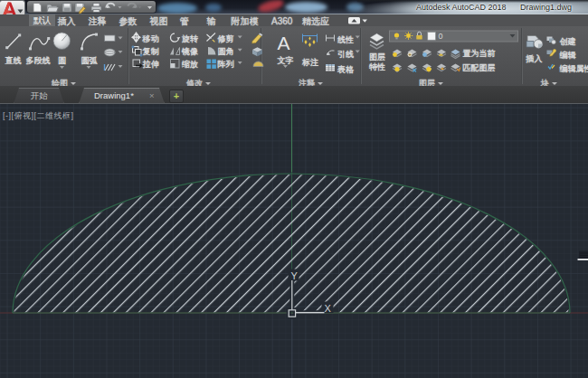 The width and height of the screenshot is (588, 378). Describe the element at coordinates (328, 308) in the screenshot. I see `svg-text: X` at that location.